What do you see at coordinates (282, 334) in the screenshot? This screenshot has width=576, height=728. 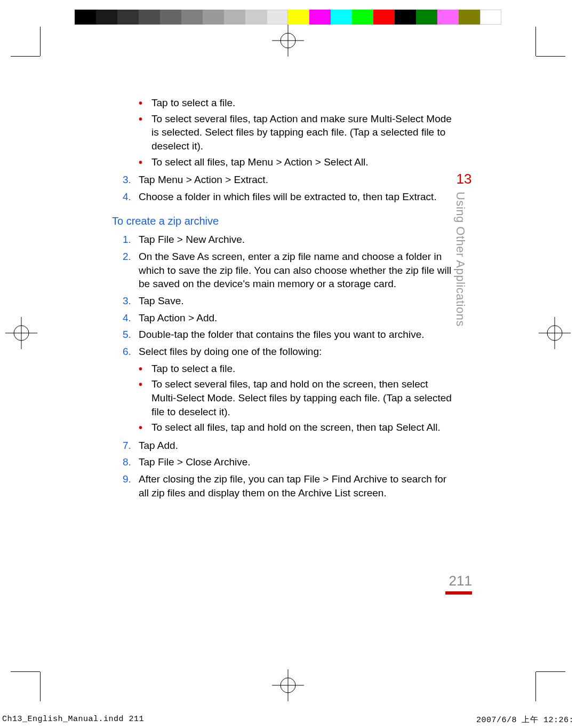 I see `step-text: Double-tap the folder that contains the …` at bounding box center [282, 334].